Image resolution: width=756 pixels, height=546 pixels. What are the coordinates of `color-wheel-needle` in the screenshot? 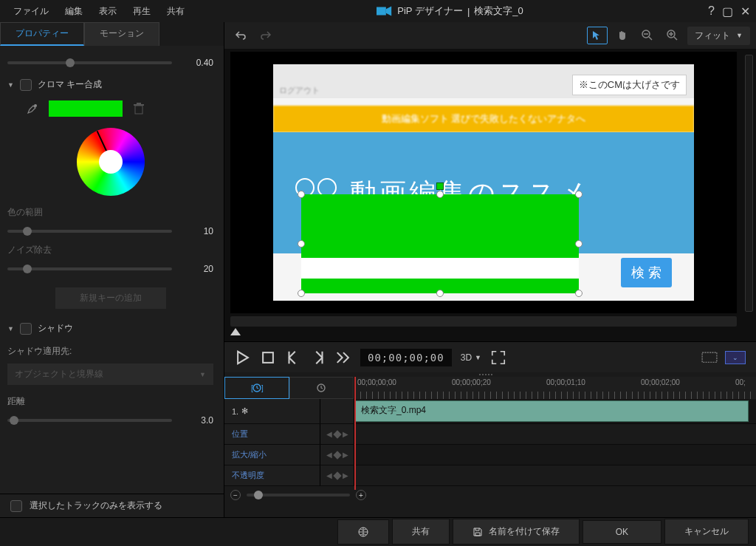 It's located at (103, 146).